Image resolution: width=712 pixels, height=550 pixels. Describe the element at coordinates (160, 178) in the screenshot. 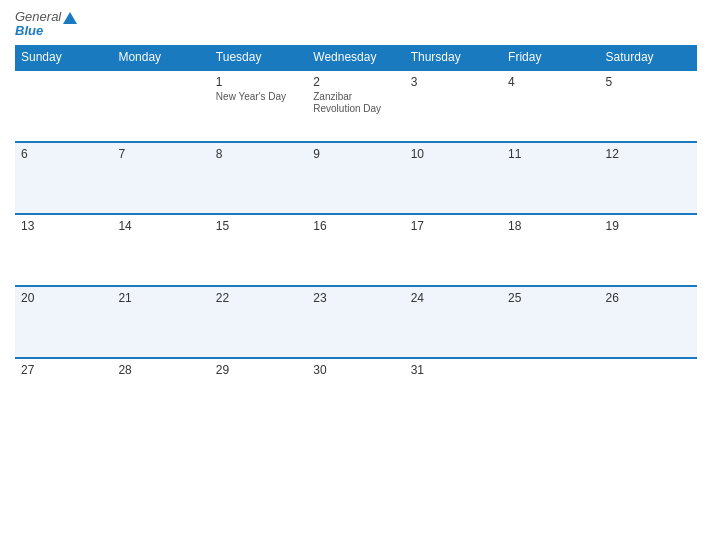

I see `calendar-cell: 7` at that location.